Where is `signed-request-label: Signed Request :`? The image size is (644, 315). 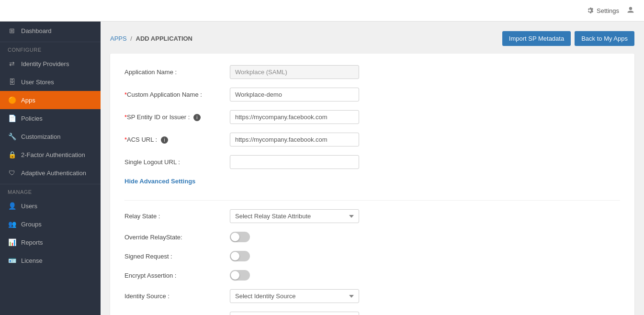 signed-request-label: Signed Request : is located at coordinates (177, 257).